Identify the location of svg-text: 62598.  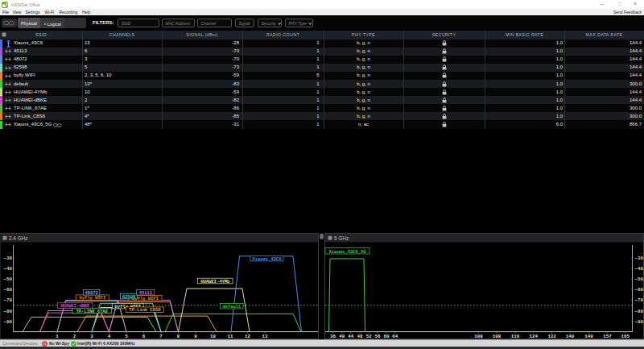
(129, 297).